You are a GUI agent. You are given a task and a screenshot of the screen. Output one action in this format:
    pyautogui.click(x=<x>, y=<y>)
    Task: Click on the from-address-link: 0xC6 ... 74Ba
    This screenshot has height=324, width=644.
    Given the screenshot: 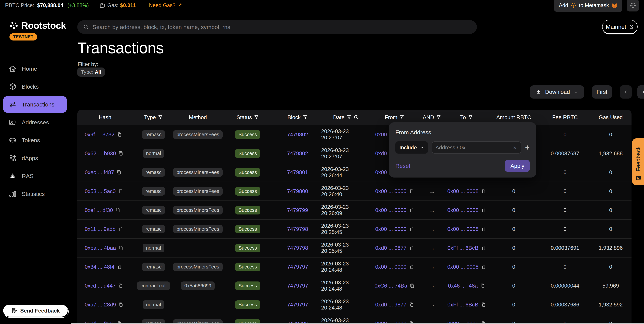 What is the action you would take?
    pyautogui.click(x=391, y=286)
    